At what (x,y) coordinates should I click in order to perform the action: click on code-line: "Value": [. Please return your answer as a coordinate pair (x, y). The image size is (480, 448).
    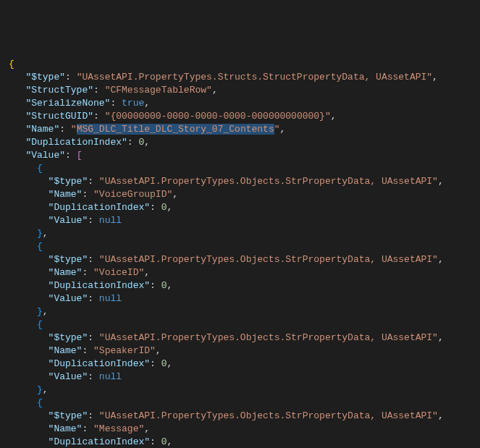
    Looking at the image, I should click on (240, 156).